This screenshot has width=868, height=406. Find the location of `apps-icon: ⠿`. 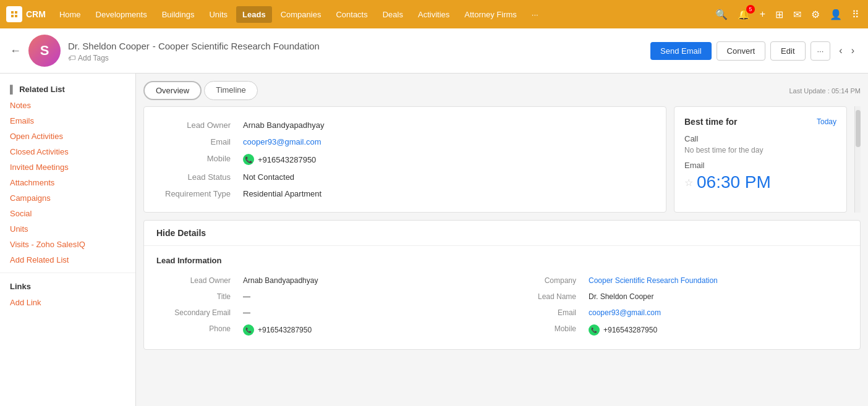

apps-icon: ⠿ is located at coordinates (856, 15).